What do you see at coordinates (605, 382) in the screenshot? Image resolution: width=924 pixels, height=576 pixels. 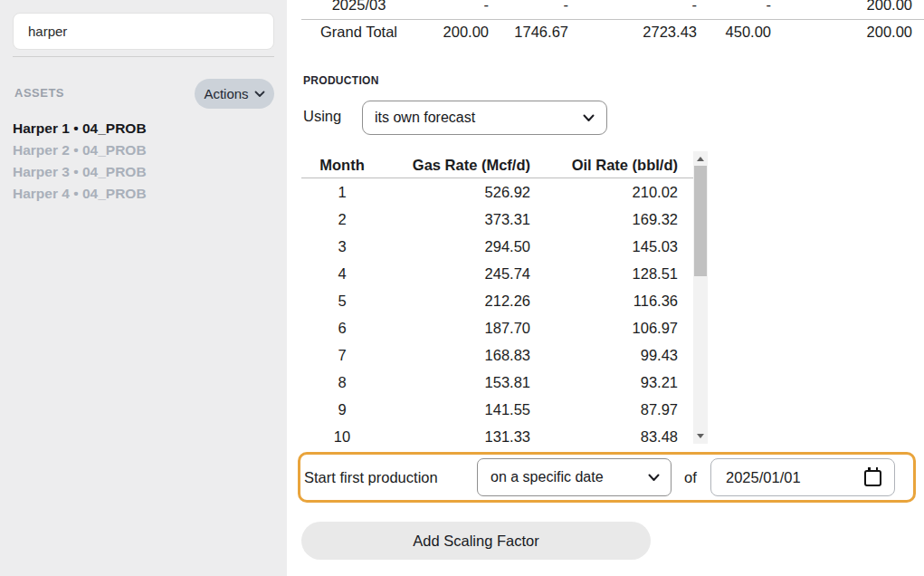 I see `oil-rate-cell: 93.21` at bounding box center [605, 382].